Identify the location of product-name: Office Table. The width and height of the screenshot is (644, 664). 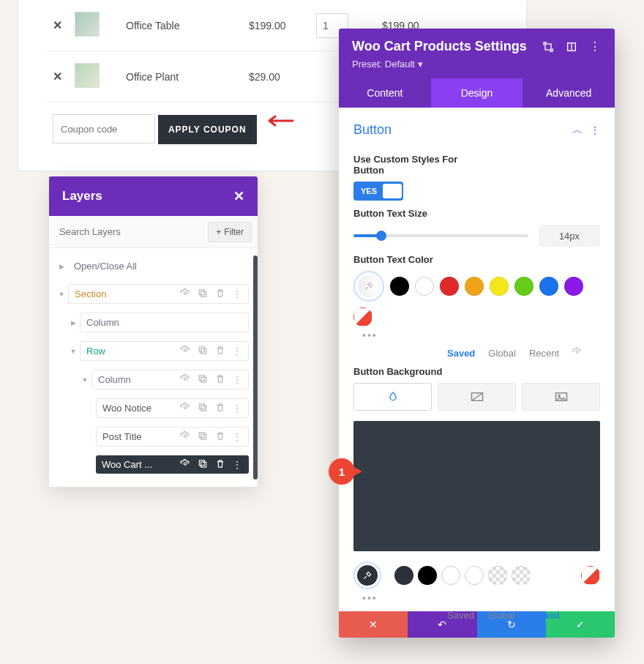
(181, 26).